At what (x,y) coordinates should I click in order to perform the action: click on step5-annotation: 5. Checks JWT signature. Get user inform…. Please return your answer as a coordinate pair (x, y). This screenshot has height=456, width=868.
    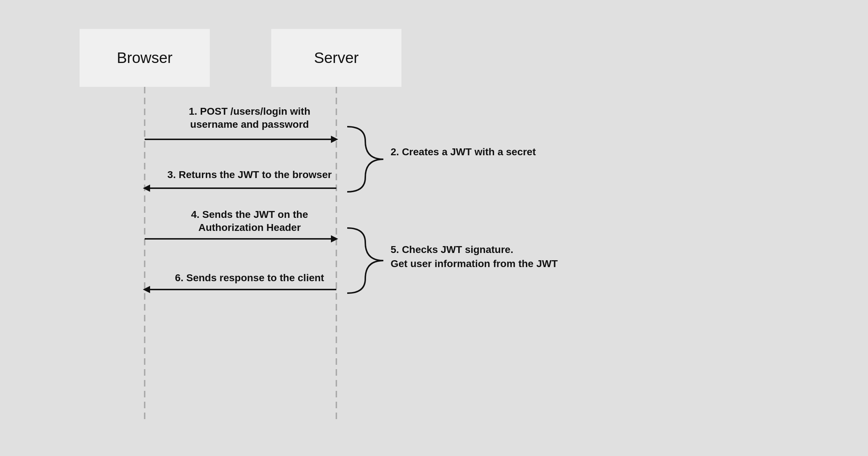
    Looking at the image, I should click on (481, 257).